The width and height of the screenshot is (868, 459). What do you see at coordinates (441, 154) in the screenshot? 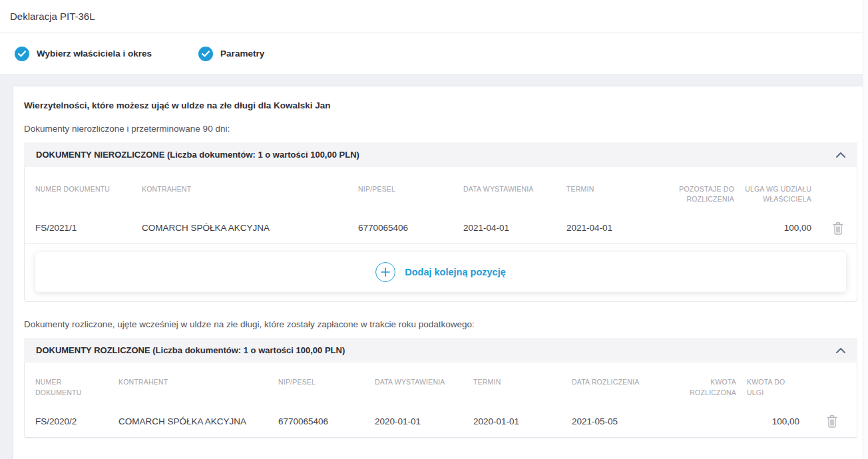
I see `panel-header-nierozliczone: DOKUMENTY NIEROZLICZONE (Liczba dokument…` at bounding box center [441, 154].